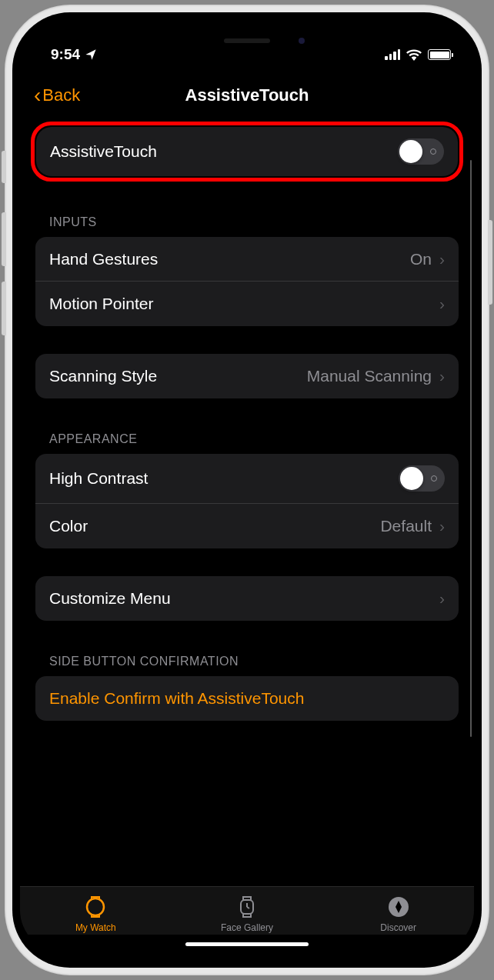  I want to click on cell-right: On ›, so click(428, 259).